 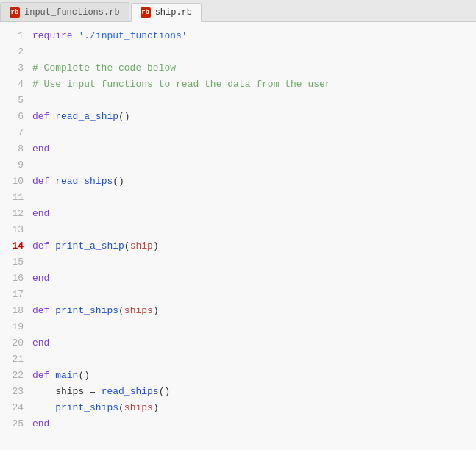 What do you see at coordinates (255, 246) in the screenshot?
I see `code-line-14: def print_a_ship(ship)` at bounding box center [255, 246].